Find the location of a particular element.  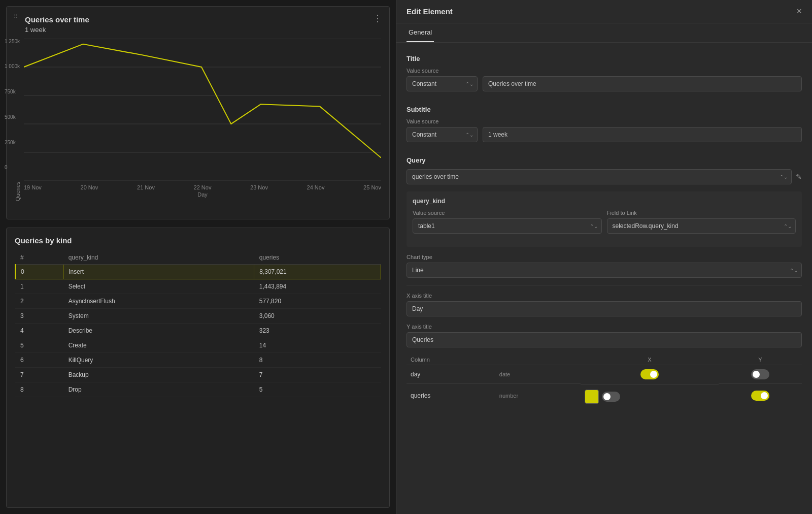

col-y-toggle-queries is located at coordinates (760, 396).